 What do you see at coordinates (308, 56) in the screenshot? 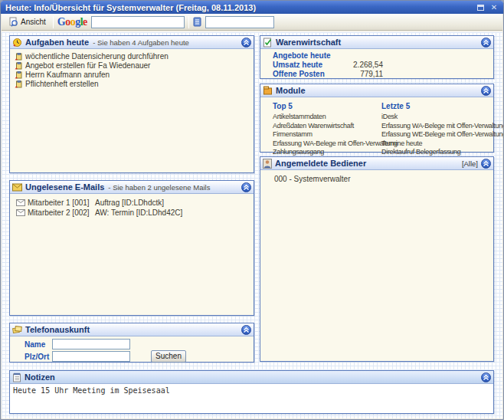
I see `angebote-heute-link: Angebote heute` at bounding box center [308, 56].